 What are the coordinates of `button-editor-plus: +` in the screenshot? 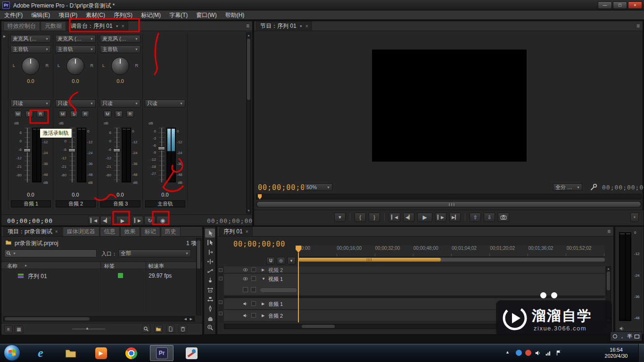 It's located at (635, 217).